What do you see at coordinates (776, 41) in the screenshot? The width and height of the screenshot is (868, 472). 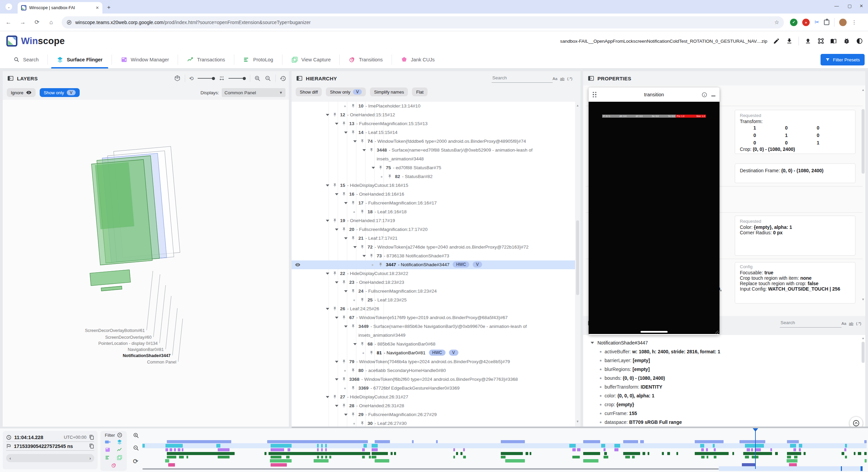 I see `edit-pencil-icon` at bounding box center [776, 41].